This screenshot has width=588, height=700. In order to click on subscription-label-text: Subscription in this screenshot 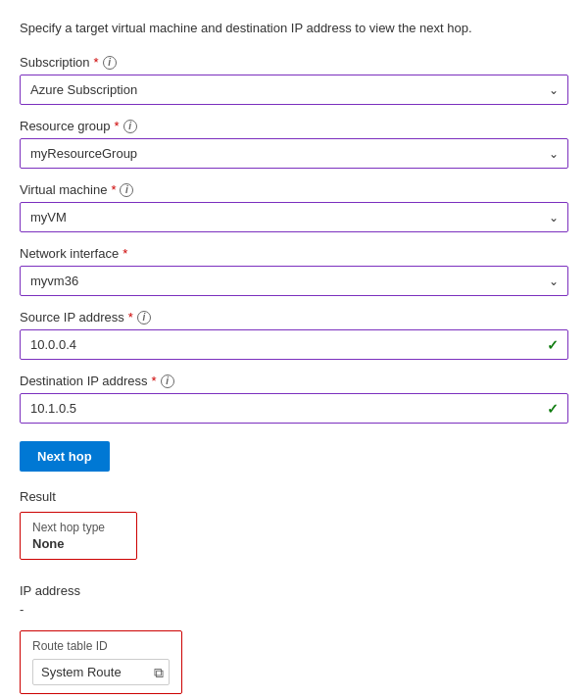, I will do `click(55, 63)`.